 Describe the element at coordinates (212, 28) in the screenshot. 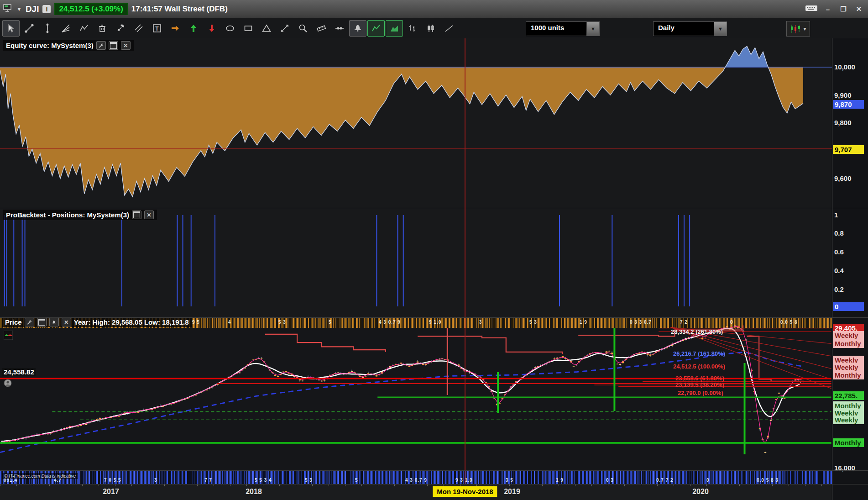

I see `arrow-down-tool-icon` at that location.